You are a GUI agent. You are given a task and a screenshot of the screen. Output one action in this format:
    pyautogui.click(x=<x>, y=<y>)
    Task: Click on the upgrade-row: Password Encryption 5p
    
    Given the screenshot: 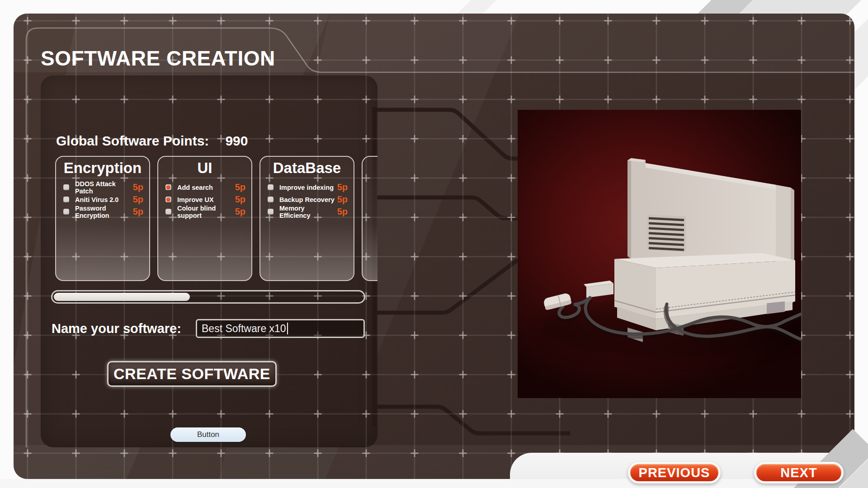 What is the action you would take?
    pyautogui.click(x=103, y=211)
    